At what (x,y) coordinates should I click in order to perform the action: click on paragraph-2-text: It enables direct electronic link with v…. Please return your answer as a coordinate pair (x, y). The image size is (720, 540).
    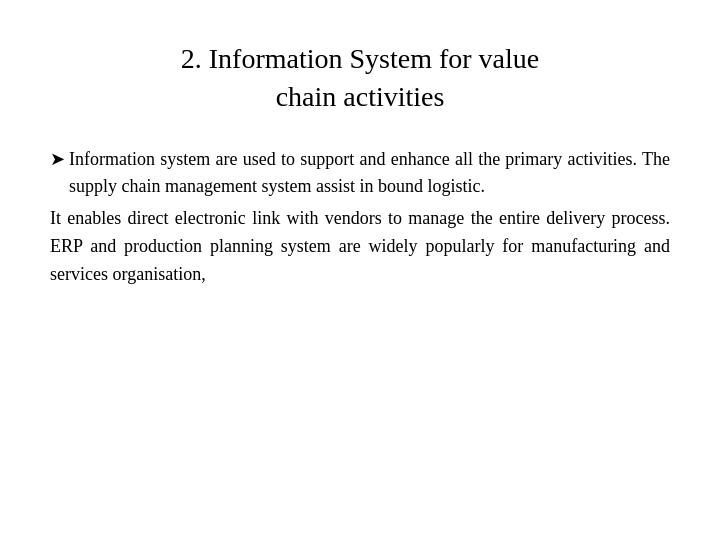
    Looking at the image, I should click on (360, 246).